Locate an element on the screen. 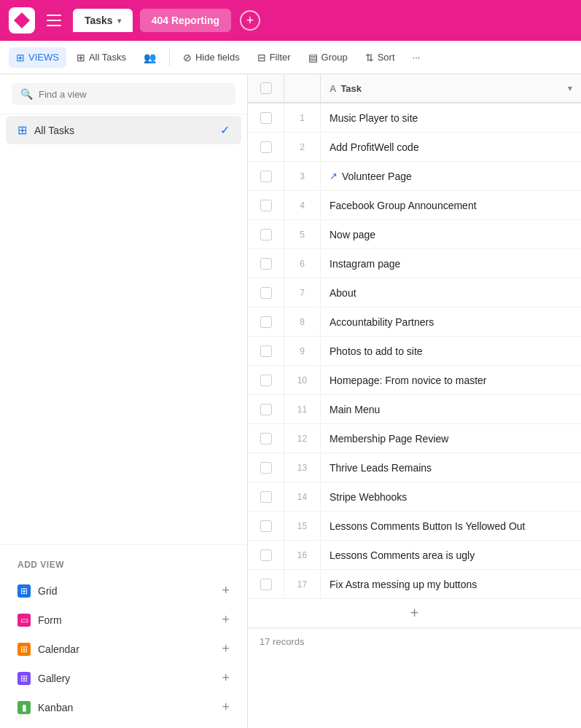 The image size is (581, 728). view-option-gallery: ⊞ Gallery + is located at coordinates (124, 678).